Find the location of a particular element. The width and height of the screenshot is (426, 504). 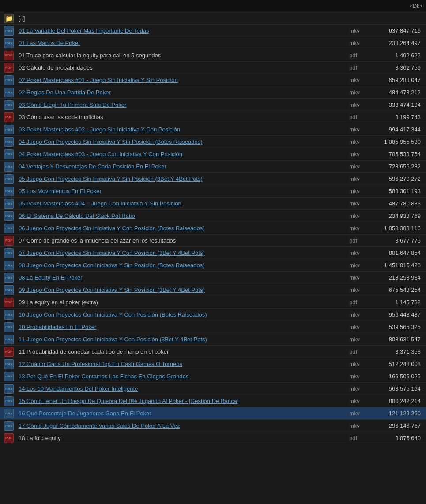

list-item: mkv14 Los 10 Mandamientos Del Poker Inte… is located at coordinates (213, 389).